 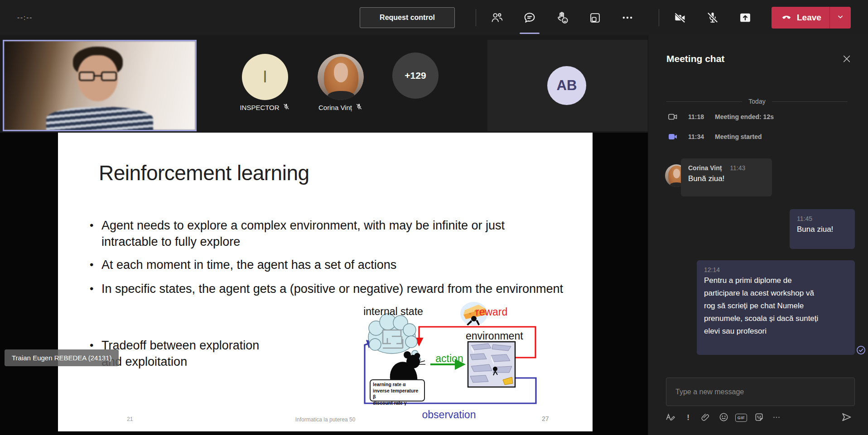 I want to click on show-chat-button, so click(x=530, y=18).